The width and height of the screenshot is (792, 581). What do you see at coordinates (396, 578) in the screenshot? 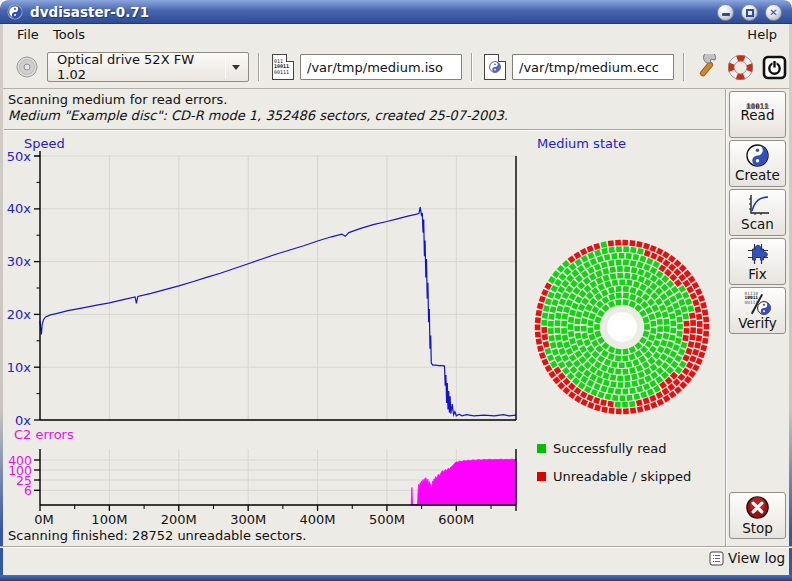
I see `window-frame-bottom` at bounding box center [396, 578].